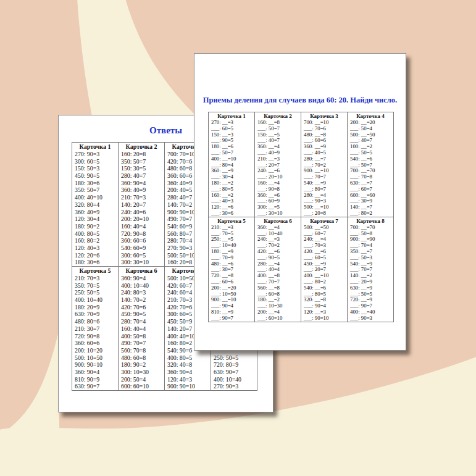 The width and height of the screenshot is (476, 476). Describe the element at coordinates (324, 264) in the screenshot. I see `exercise-row: 450: __=9` at that location.